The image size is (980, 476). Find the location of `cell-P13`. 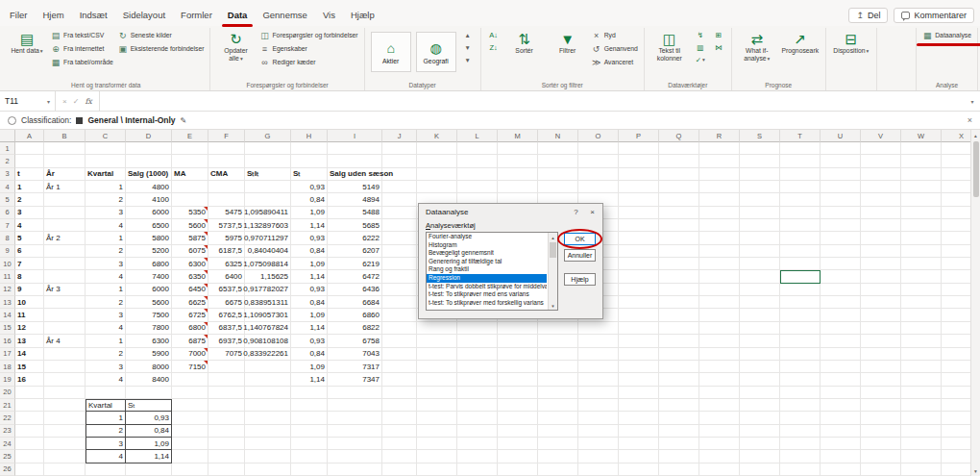

cell-P13 is located at coordinates (639, 302).